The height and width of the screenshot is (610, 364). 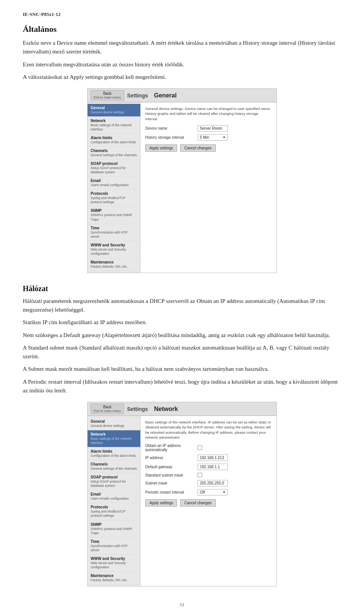 I want to click on section1-para3: A változtatásokat az Apply settings gomb…, so click(x=182, y=77).